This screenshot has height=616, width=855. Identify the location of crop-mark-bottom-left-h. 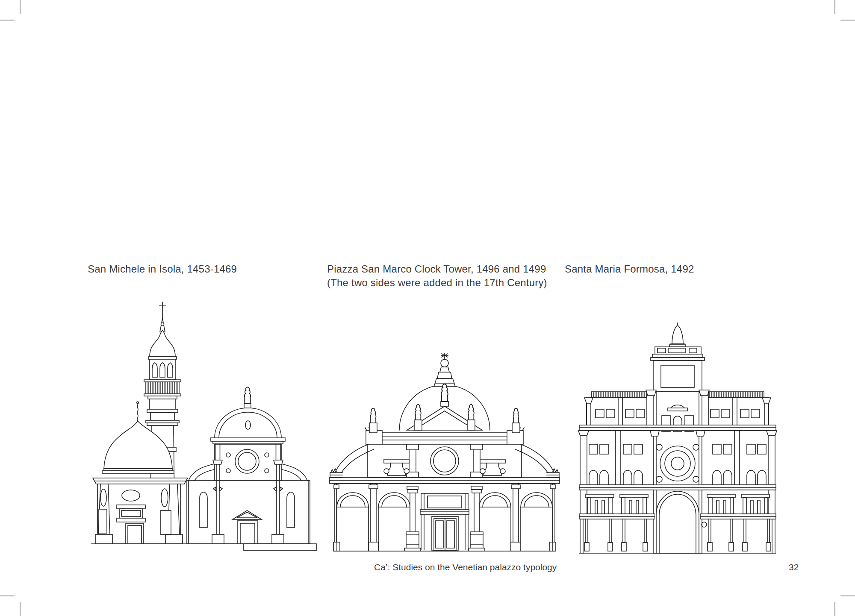
(7, 596).